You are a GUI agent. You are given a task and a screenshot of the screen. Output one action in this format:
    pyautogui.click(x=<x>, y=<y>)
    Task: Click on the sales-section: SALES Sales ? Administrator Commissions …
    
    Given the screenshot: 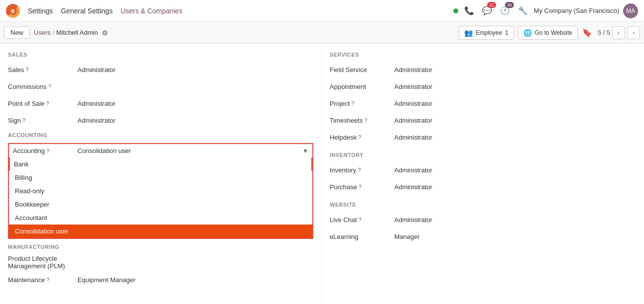 What is the action you would take?
    pyautogui.click(x=161, y=89)
    